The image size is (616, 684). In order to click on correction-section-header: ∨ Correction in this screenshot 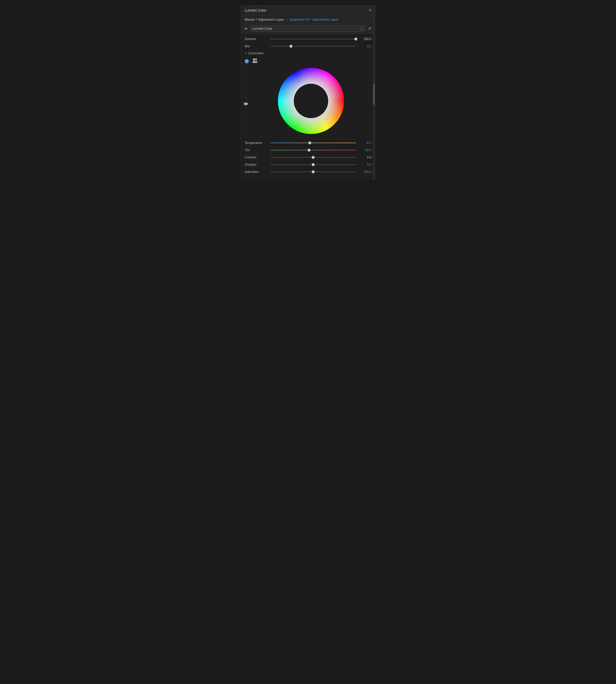, I will do `click(308, 53)`.